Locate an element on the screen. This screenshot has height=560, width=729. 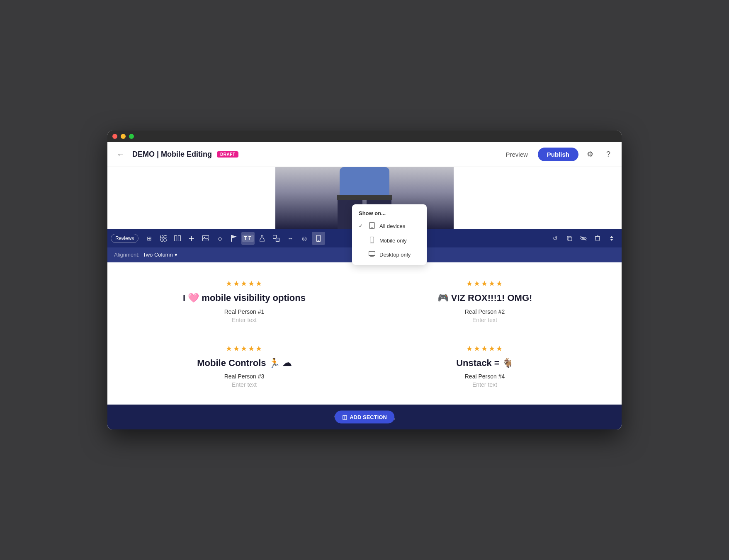
mac-titlebar is located at coordinates (364, 136).